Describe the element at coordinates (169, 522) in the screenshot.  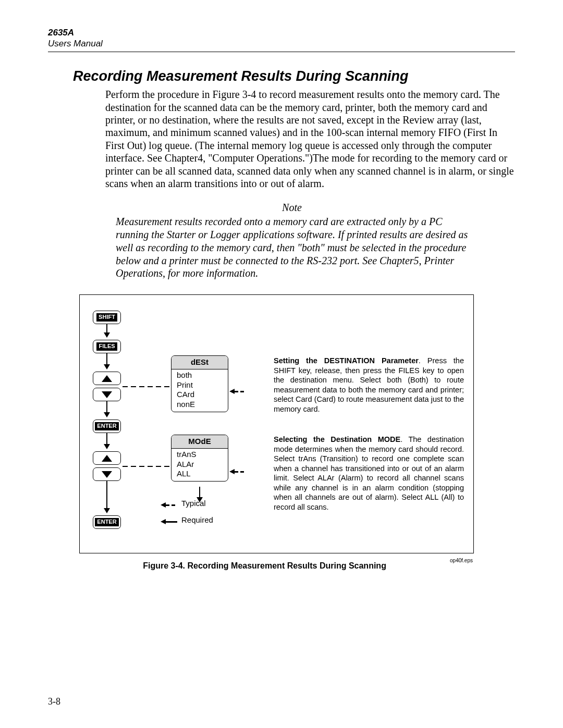
I see `arrow-left-solid-icon` at that location.